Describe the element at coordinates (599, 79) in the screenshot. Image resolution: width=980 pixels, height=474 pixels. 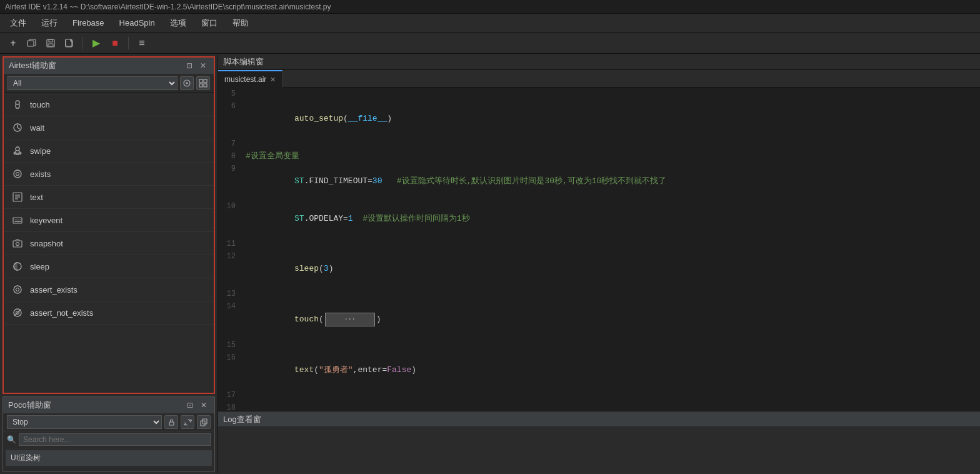
I see `tab-bar: musictest.air ✕` at that location.